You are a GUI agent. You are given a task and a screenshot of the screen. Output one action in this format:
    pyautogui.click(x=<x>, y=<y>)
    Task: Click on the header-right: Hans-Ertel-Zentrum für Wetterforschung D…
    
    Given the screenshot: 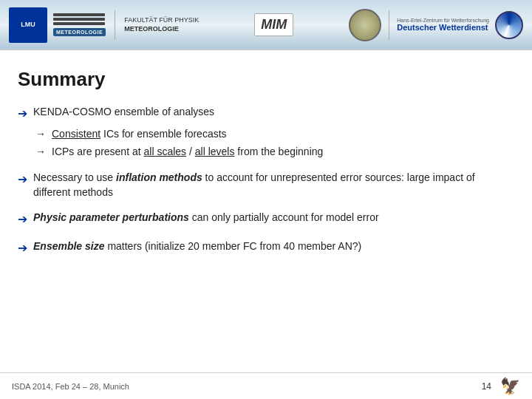 What is the action you would take?
    pyautogui.click(x=436, y=25)
    